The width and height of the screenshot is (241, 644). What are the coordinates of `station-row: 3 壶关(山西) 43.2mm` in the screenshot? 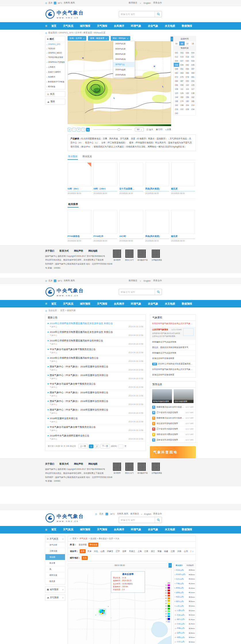 It's located at (185, 579).